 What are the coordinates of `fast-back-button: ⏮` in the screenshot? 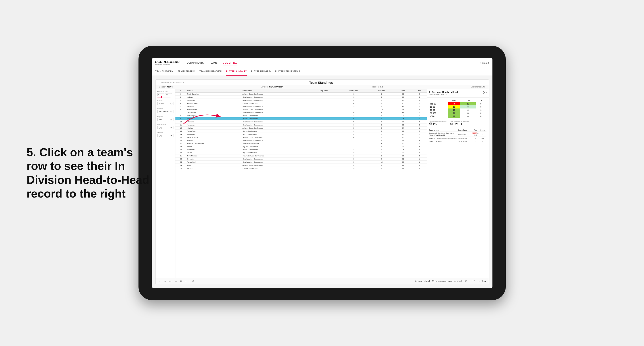 It's located at (170, 281).